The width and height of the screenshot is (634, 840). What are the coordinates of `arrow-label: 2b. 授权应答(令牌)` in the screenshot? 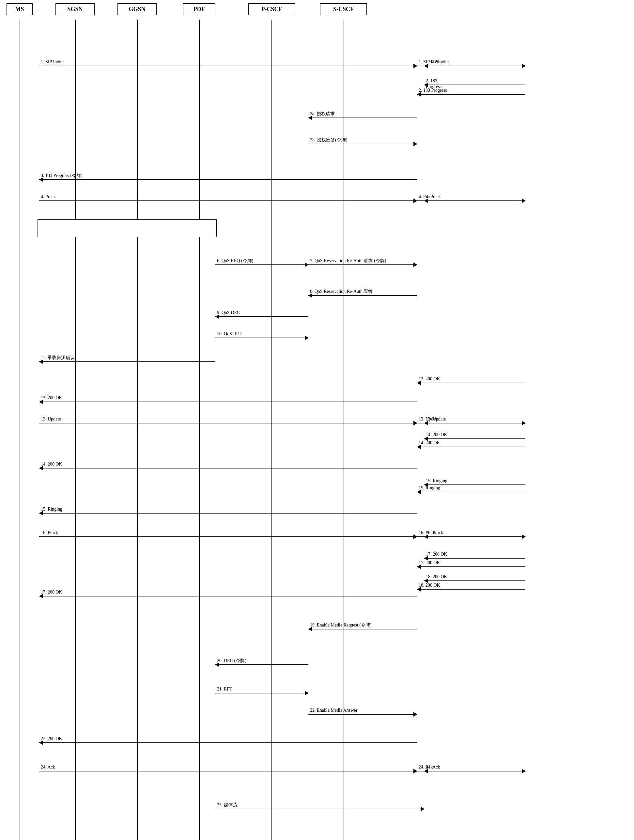 It's located at (329, 140).